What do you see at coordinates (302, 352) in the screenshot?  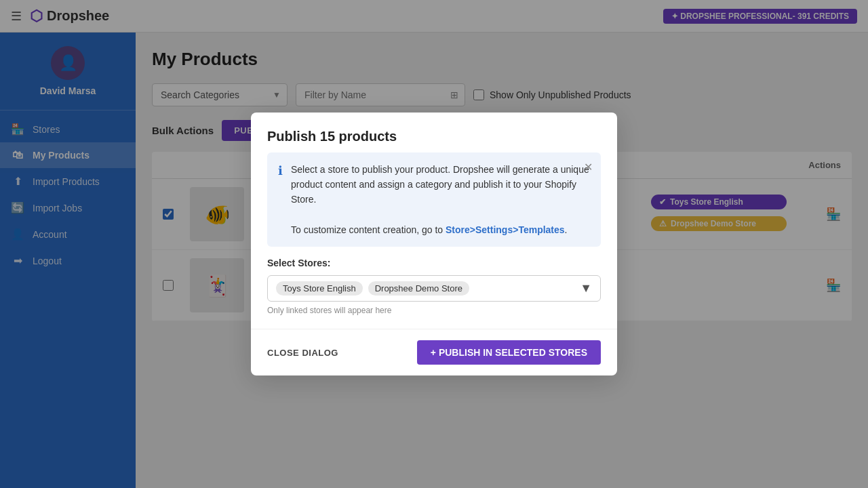 I see `close-dialog-button: CLOSE DIALOG` at bounding box center [302, 352].